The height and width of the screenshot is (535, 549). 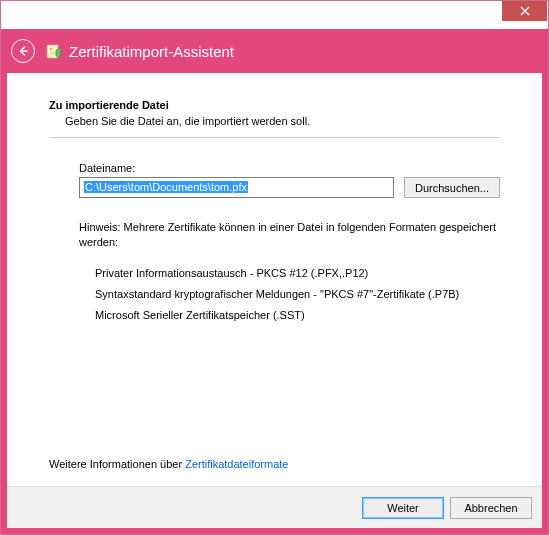 I want to click on header-title: Zertifikatimport-Assistent, so click(x=152, y=52).